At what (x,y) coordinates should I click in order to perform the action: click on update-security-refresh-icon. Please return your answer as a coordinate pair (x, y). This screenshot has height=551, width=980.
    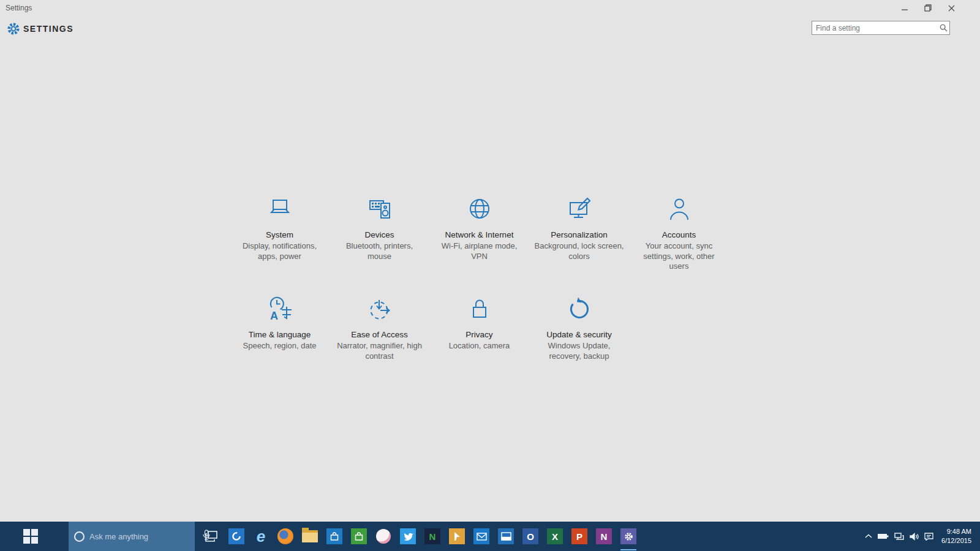
    Looking at the image, I should click on (579, 309).